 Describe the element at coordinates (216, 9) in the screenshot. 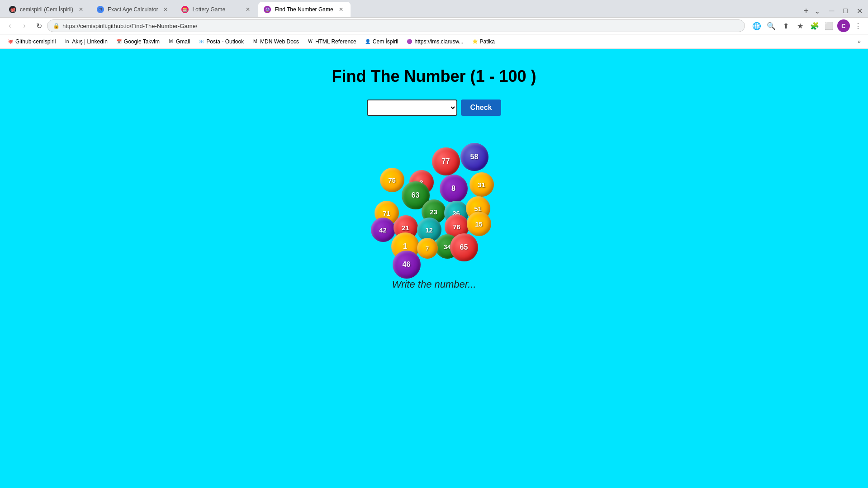

I see `tab-label: Lottery Game` at that location.